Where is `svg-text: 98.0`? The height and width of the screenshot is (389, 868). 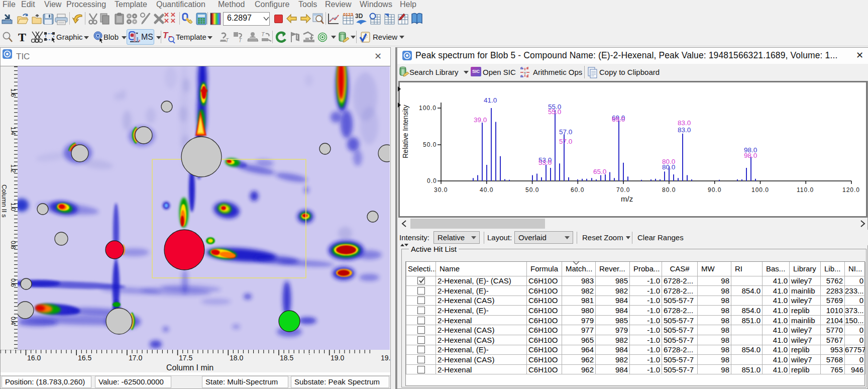 svg-text: 98.0 is located at coordinates (750, 156).